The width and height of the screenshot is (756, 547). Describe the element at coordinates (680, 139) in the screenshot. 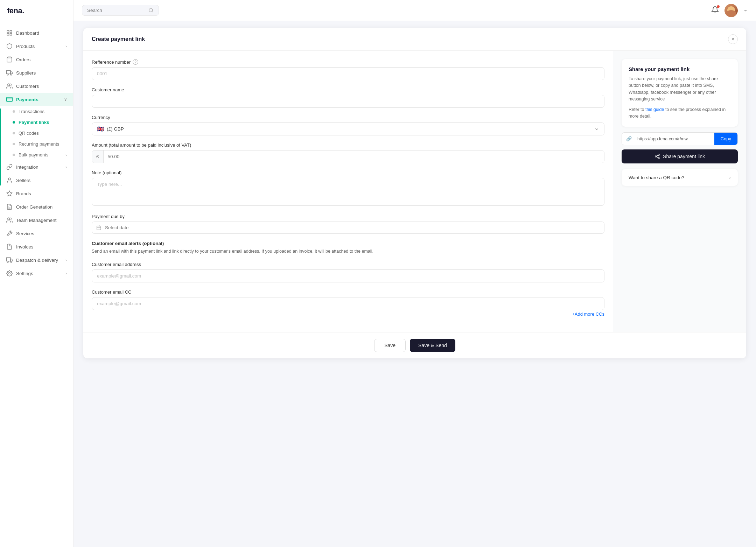

I see `link-copy-row: 🔗 https://app.fena.com/r/mw Copy` at that location.